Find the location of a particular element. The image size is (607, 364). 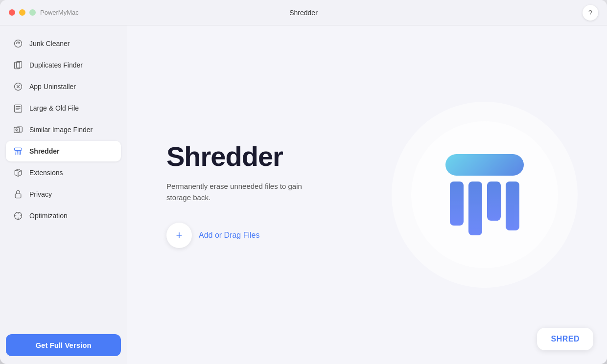

sidebar-item-duplicates-finder: Duplicates Finder is located at coordinates (64, 65).